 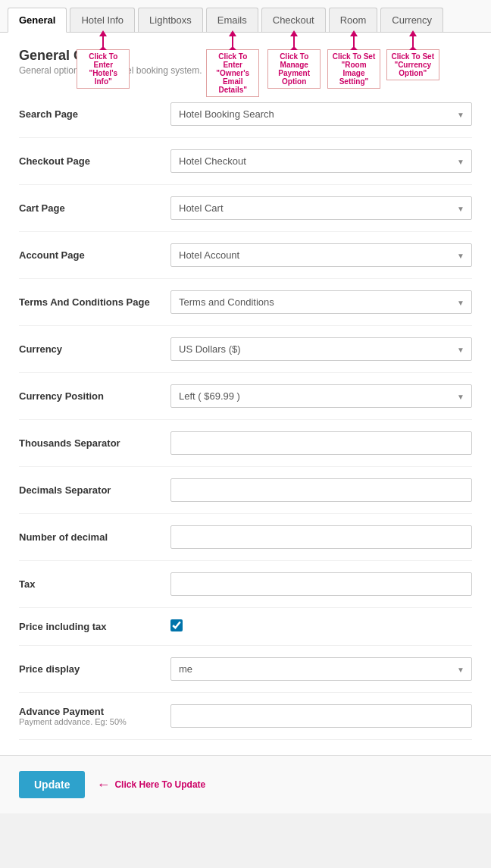 I want to click on select-wrapper-cart-page: Hotel Cart, so click(x=321, y=208).